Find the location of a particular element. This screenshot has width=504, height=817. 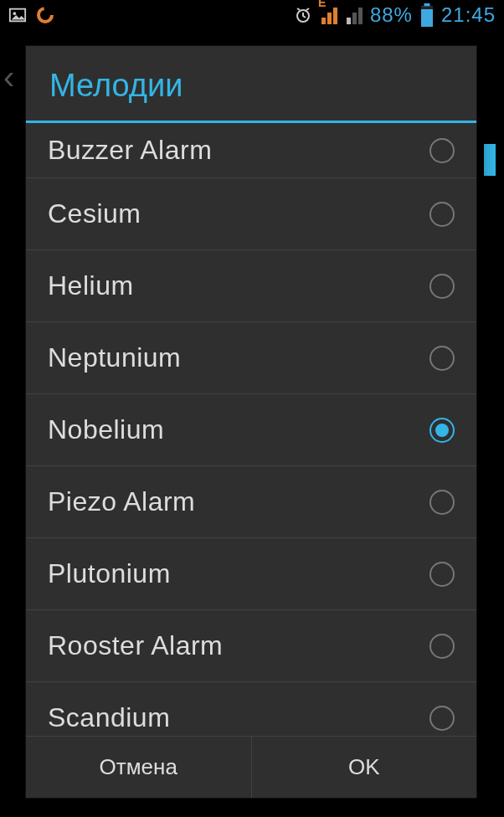

ringtone-label: Nobelium is located at coordinates (105, 430).